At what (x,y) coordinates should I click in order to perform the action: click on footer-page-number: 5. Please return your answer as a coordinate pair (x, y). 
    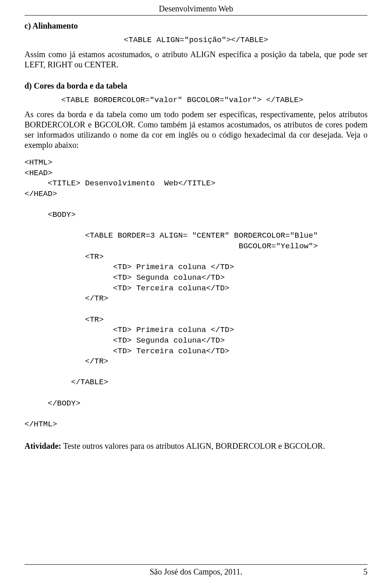
    Looking at the image, I should click on (359, 572).